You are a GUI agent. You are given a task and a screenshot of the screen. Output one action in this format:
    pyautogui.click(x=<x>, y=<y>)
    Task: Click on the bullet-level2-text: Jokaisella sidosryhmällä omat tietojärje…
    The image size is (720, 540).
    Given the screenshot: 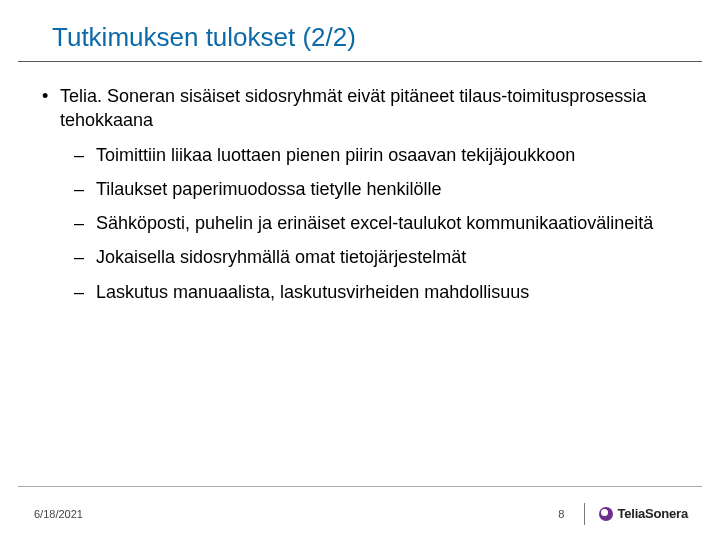 What is the action you would take?
    pyautogui.click(x=281, y=257)
    